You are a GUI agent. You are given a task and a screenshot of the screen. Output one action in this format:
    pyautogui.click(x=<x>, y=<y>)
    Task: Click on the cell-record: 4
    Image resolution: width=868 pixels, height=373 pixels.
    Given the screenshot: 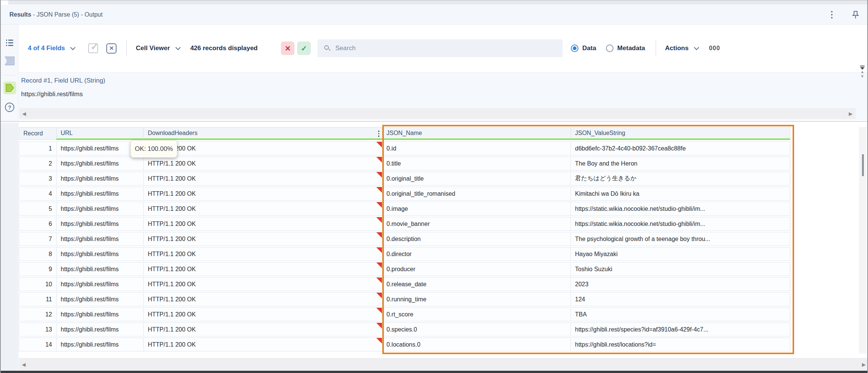 What is the action you would take?
    pyautogui.click(x=38, y=194)
    